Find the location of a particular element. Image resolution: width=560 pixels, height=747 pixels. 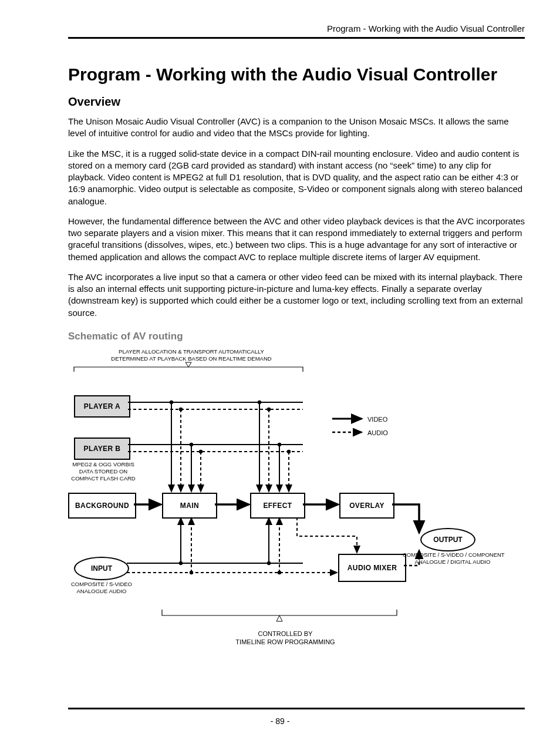

running-header: Program - Working with the Audio Visual … is located at coordinates (296, 31).